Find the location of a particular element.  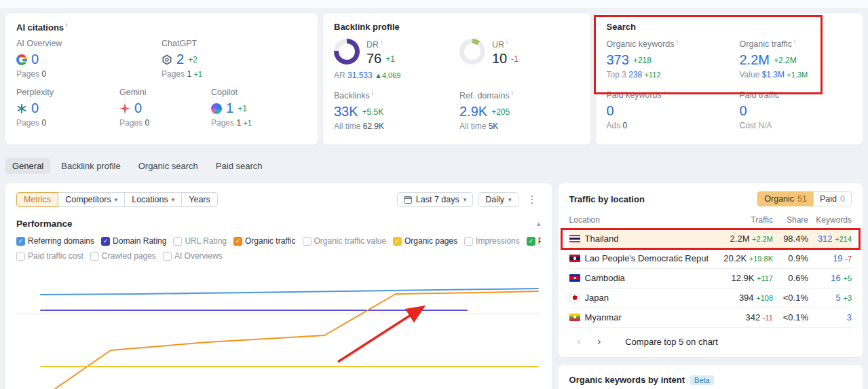

organic-traffic-change: +2.2M is located at coordinates (785, 60).